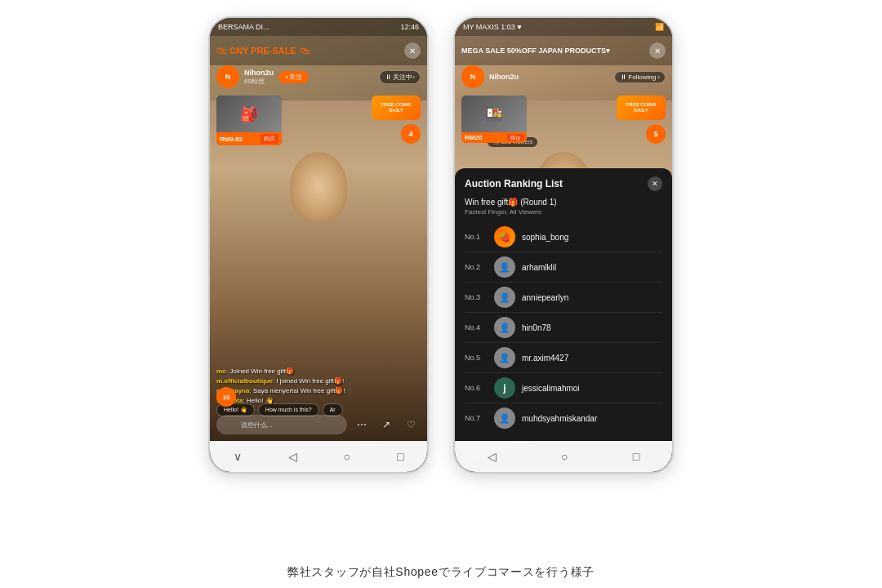  What do you see at coordinates (412, 51) in the screenshot?
I see `close-button-1: ✕` at bounding box center [412, 51].